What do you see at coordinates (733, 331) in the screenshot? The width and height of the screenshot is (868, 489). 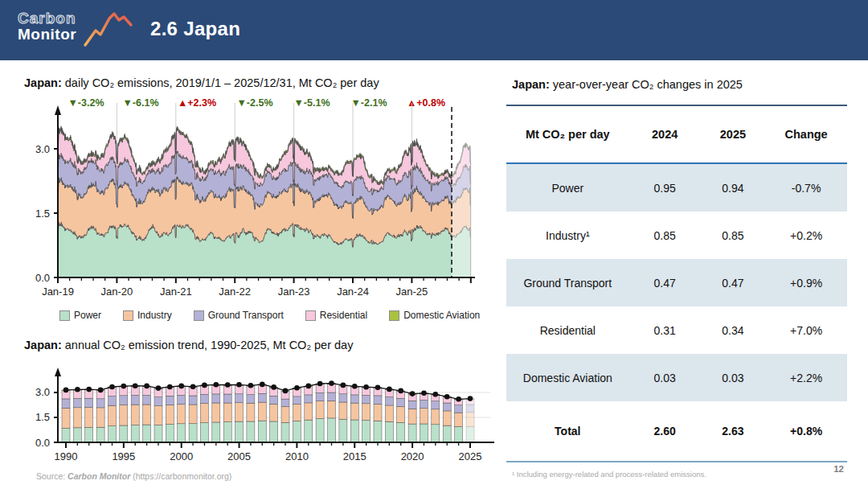 I see `value-2025: 0.34` at bounding box center [733, 331].